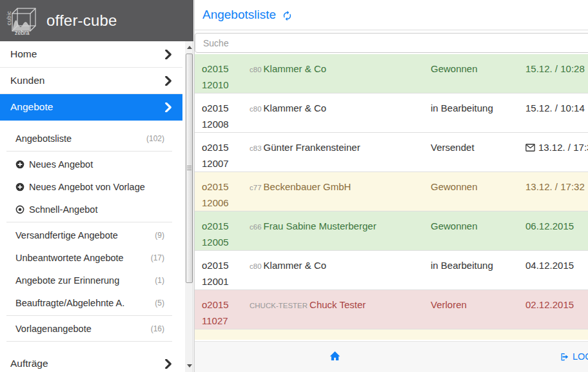 This screenshot has width=588, height=372. What do you see at coordinates (555, 68) in the screenshot?
I see `offer-date-text: 15.12. / 10:28` at bounding box center [555, 68].